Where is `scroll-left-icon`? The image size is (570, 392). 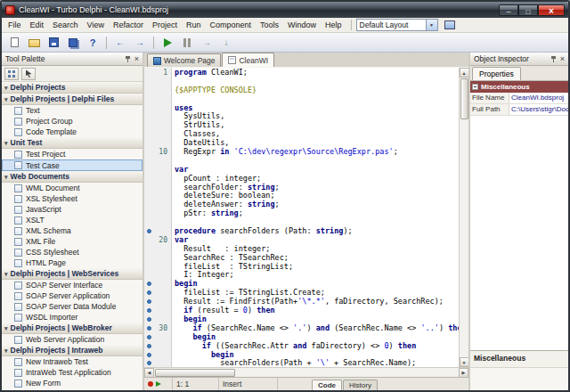 scroll-left-icon is located at coordinates (150, 372).